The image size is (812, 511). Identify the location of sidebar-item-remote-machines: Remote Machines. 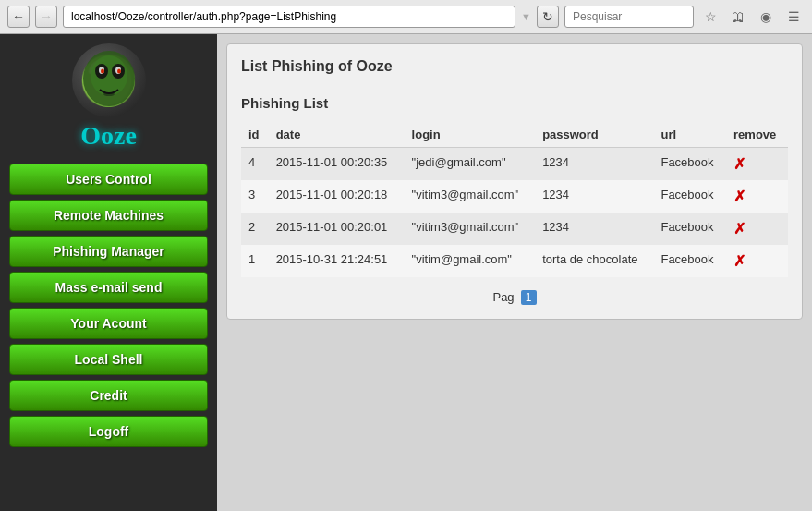
(109, 215).